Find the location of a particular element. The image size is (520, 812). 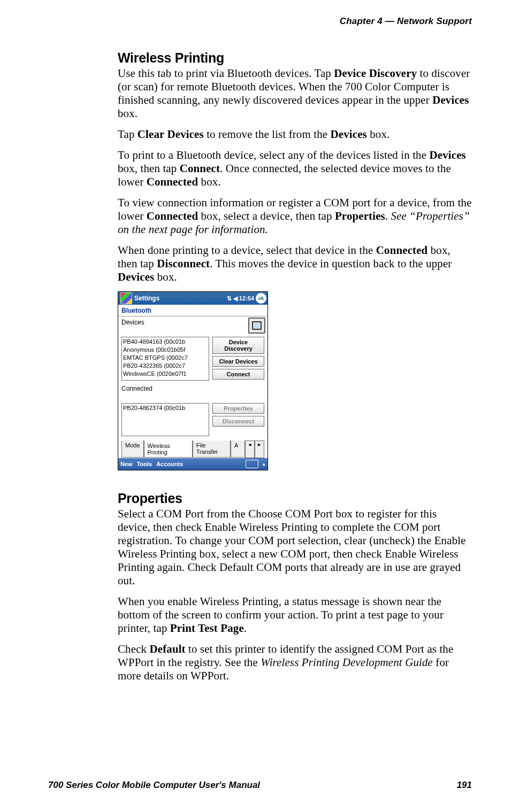

title-bar: Settings ⇅ ◀ 12:54 ok is located at coordinates (193, 298).